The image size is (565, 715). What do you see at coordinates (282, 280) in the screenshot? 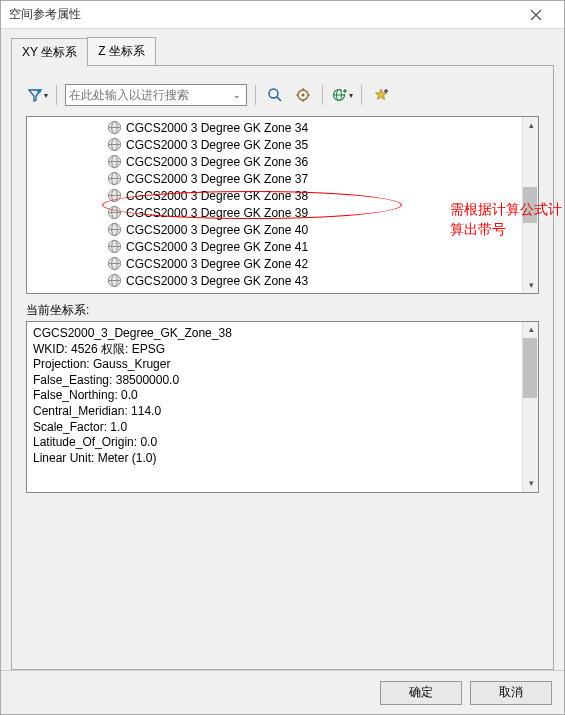
I see `list-item: CGCS2000 3 Degree GK Zone 43` at bounding box center [282, 280].